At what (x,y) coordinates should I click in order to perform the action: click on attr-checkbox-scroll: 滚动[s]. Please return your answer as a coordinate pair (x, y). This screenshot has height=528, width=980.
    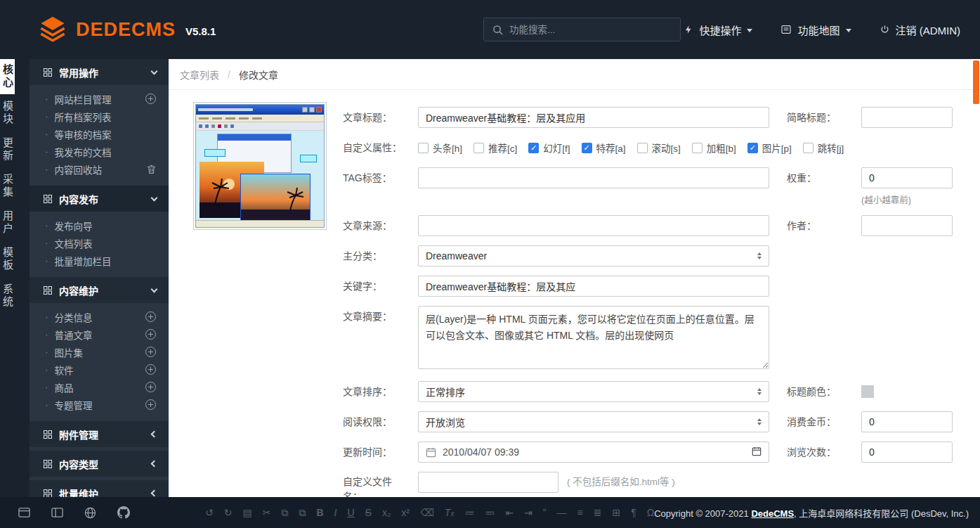
    Looking at the image, I should click on (659, 148).